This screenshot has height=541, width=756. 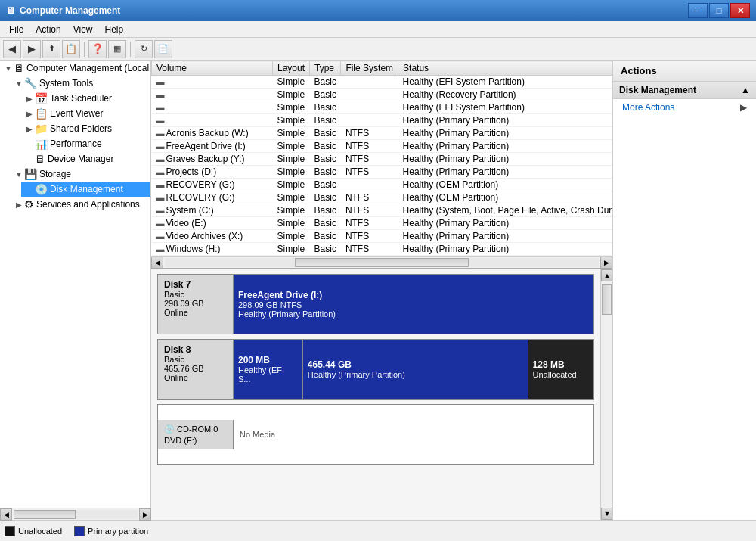 What do you see at coordinates (86, 113) in the screenshot?
I see `sidebar-item-event-viewer: ▶ 📋 Event Viewer` at bounding box center [86, 113].